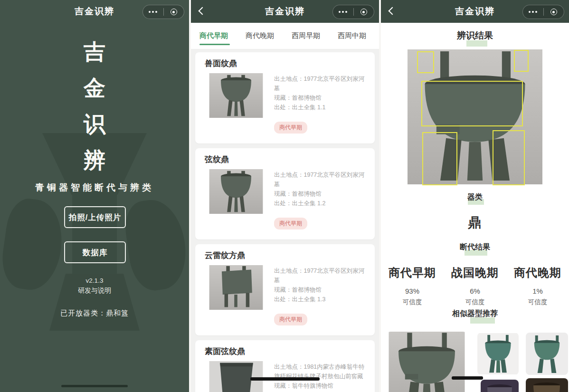 The height and width of the screenshot is (392, 569). Describe the element at coordinates (215, 45) in the screenshot. I see `active-tab-underline` at that location.